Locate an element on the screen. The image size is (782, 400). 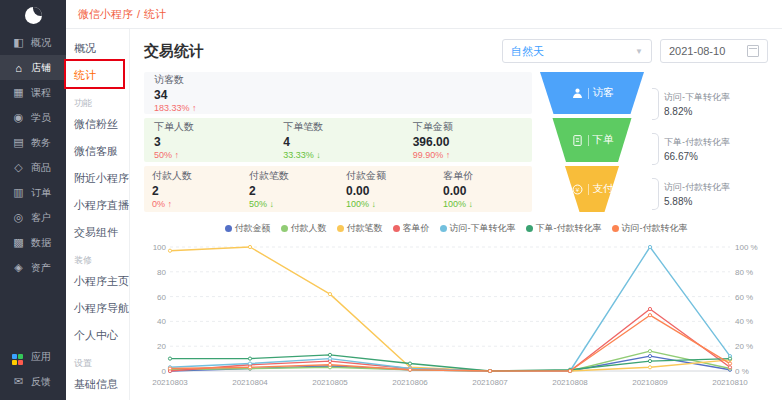
sidebar-item-teaching: ▤教务 is located at coordinates (33, 142).